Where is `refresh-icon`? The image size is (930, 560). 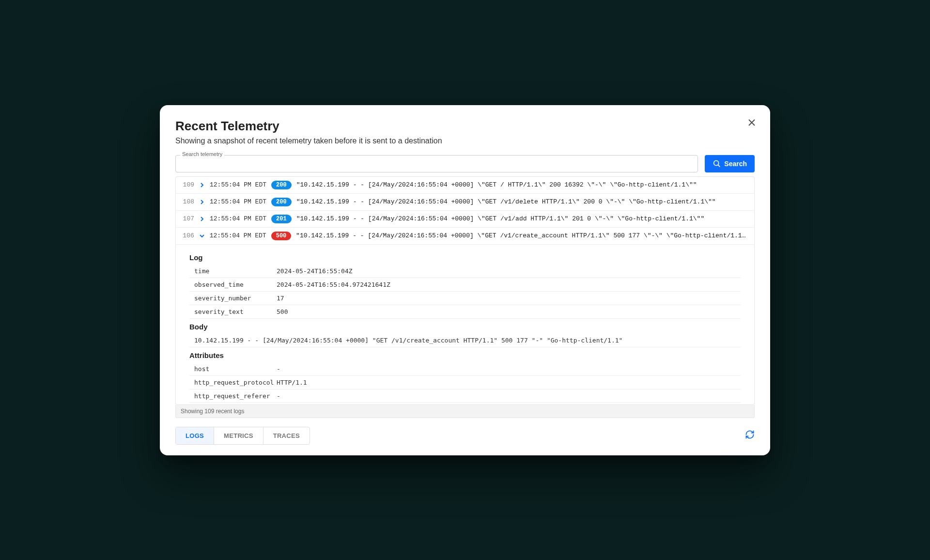 refresh-icon is located at coordinates (750, 435).